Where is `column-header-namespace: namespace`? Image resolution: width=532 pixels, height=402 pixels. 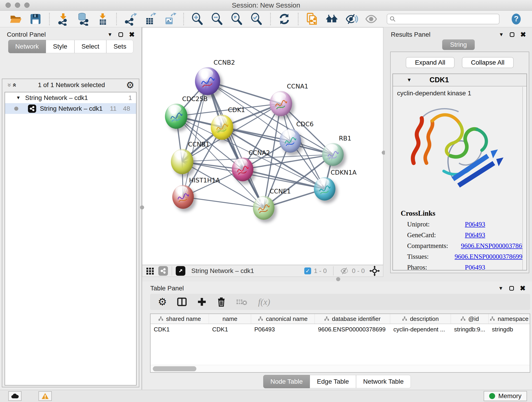 column-header-namespace: namespace is located at coordinates (509, 319).